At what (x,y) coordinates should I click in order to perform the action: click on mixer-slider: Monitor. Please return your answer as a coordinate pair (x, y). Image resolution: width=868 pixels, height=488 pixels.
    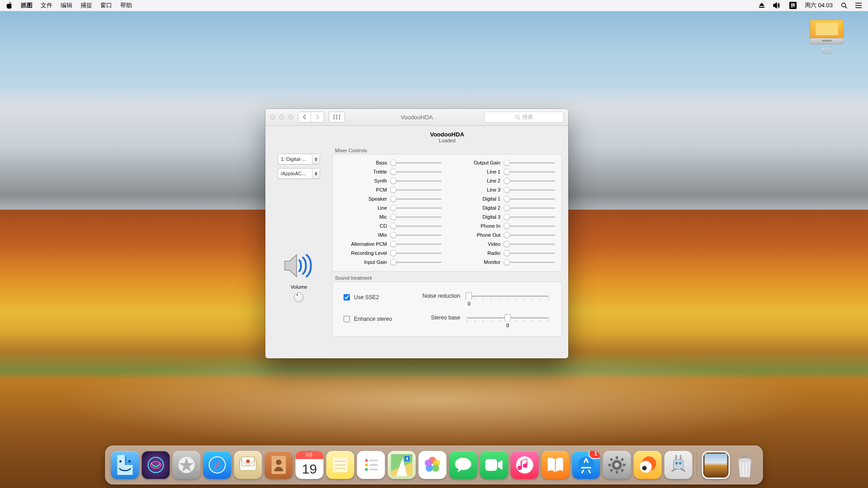
    Looking at the image, I should click on (504, 262).